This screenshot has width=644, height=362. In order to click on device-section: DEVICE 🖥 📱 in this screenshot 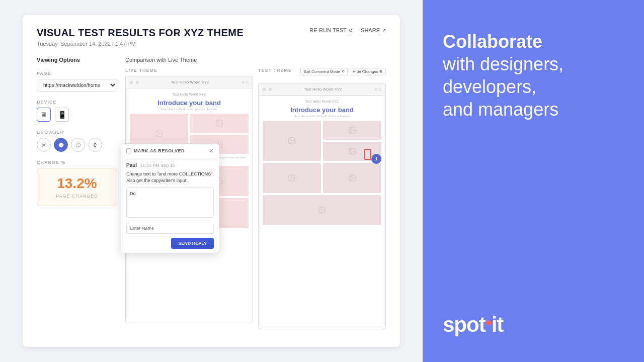, I will do `click(77, 111)`.